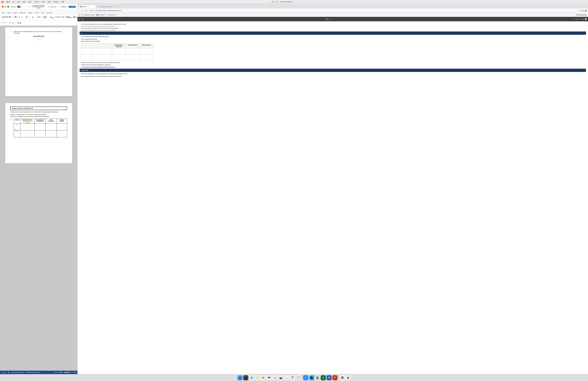  Describe the element at coordinates (2, 2) in the screenshot. I see `apple-logo: 🍎` at that location.